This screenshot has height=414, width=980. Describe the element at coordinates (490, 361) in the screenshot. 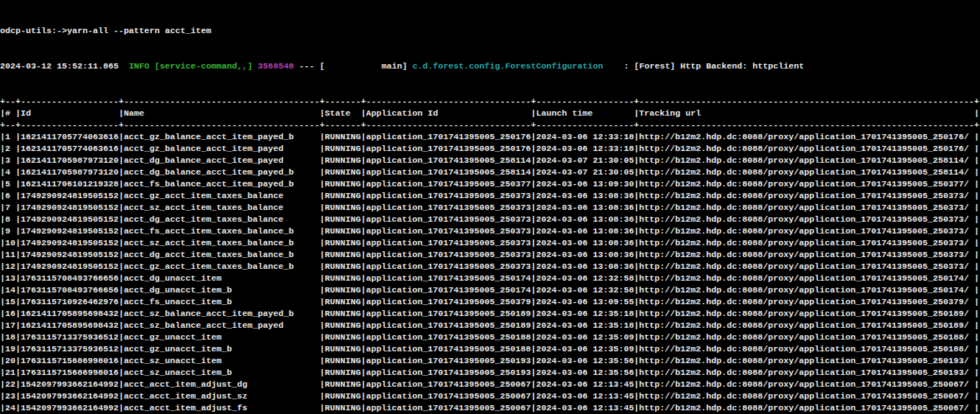

I see `table-row: |20|1763115715686998016|acct_sz_unacct_i…` at that location.